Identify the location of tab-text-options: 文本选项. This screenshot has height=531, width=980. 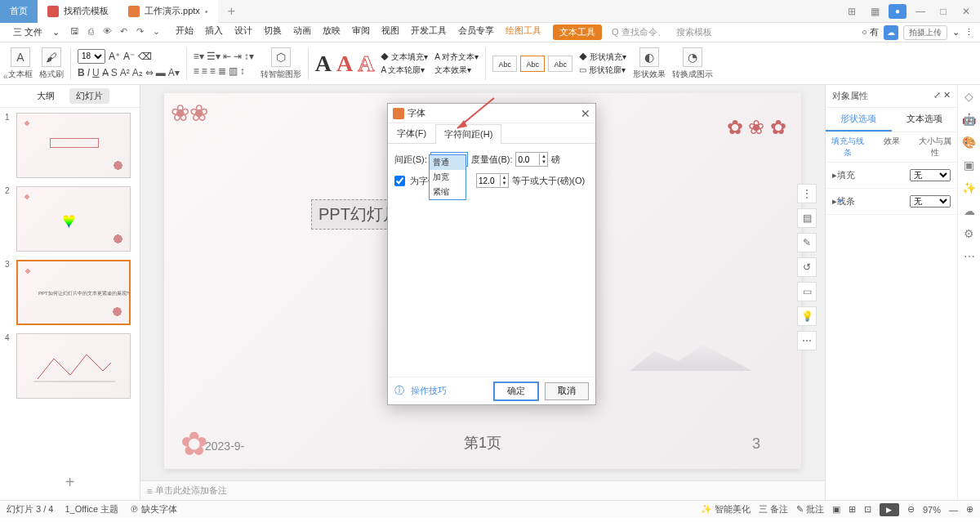
(924, 119).